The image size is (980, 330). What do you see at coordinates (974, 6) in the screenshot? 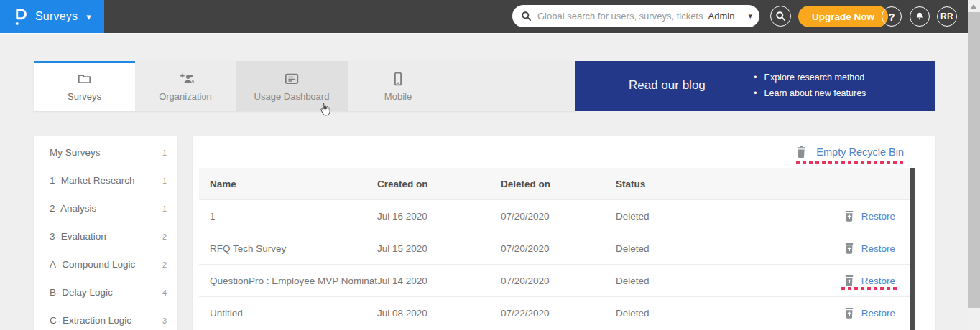
I see `scroll-up-arrow-icon` at bounding box center [974, 6].